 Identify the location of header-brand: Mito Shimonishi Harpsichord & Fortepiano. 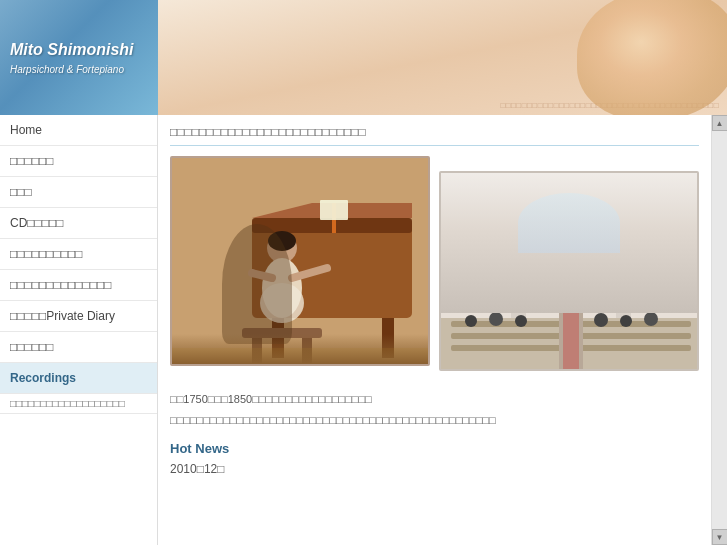
(79, 58).